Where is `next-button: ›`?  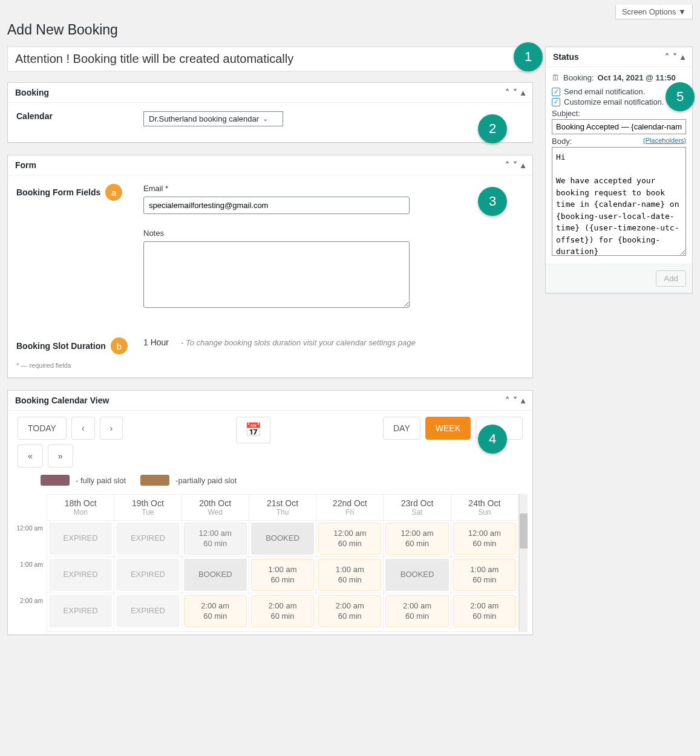 next-button: › is located at coordinates (111, 428).